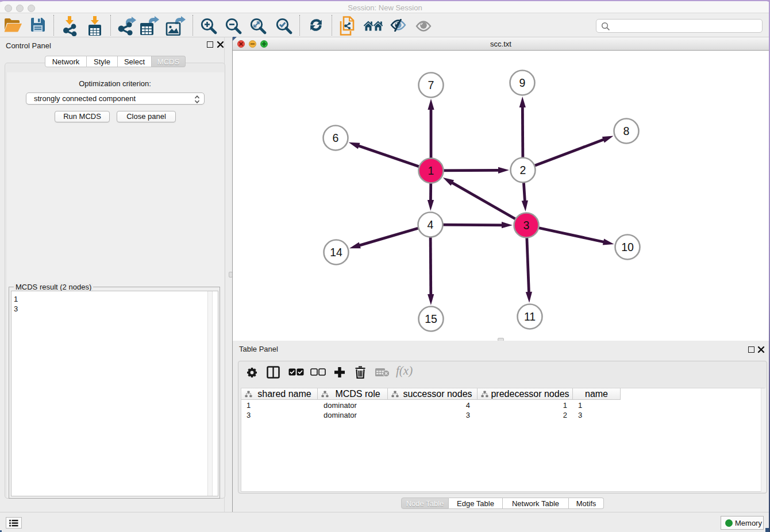 The height and width of the screenshot is (532, 770). What do you see at coordinates (431, 225) in the screenshot?
I see `svg-text: 4` at bounding box center [431, 225].